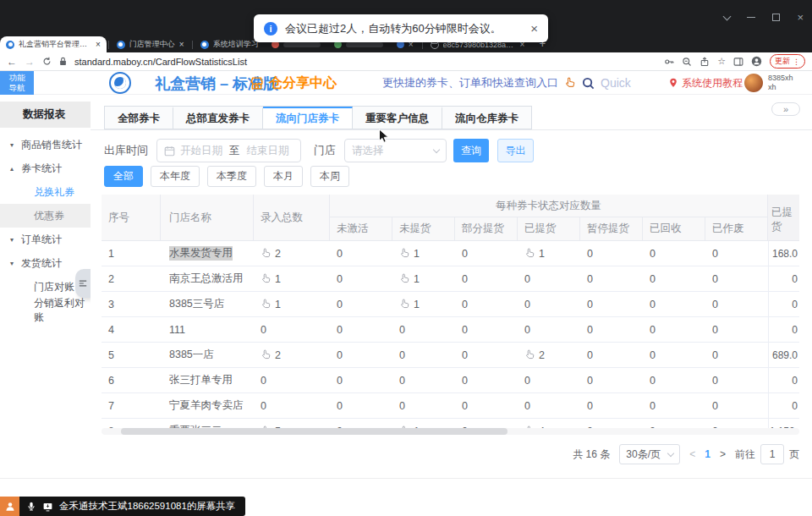 The height and width of the screenshot is (516, 812). What do you see at coordinates (46, 239) in the screenshot?
I see `sidebar-item-order-stats: ▾ 订单统计` at bounding box center [46, 239].